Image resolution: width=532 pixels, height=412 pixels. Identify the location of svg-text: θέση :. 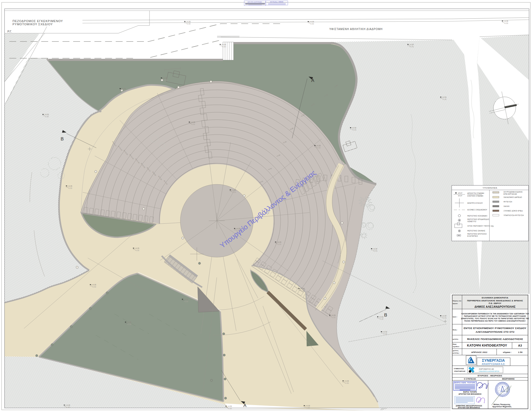
(455, 330).